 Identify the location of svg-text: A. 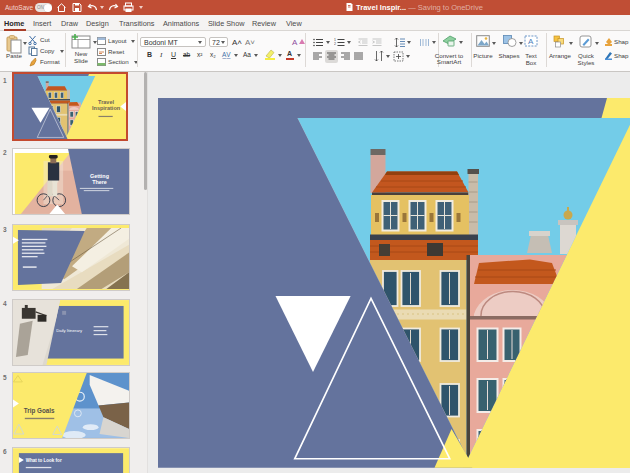
(531, 42).